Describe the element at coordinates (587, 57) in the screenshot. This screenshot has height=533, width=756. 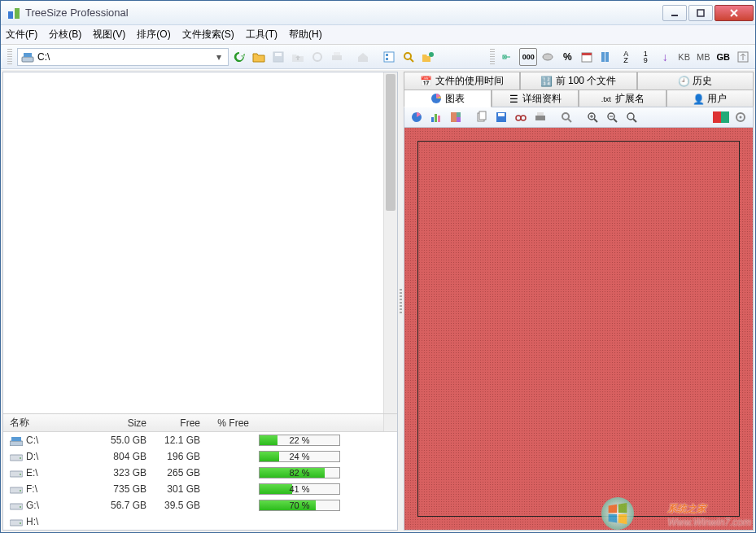
I see `calendar-icon` at that location.